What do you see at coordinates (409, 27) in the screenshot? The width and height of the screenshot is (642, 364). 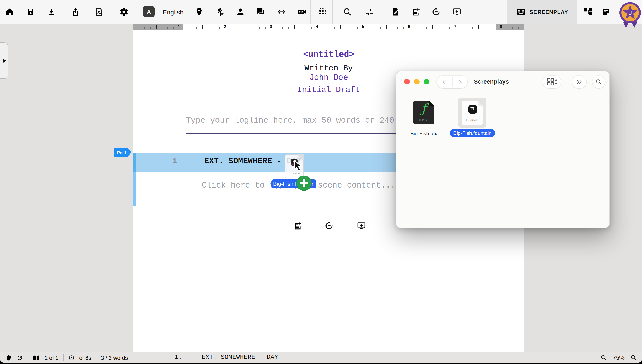 I see `ruler-inch-label: 6` at bounding box center [409, 27].